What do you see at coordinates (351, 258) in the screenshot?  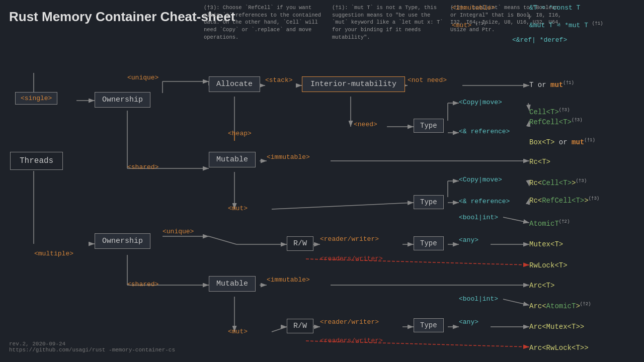 I see `readers-writer1-label: <readers/writer>` at bounding box center [351, 258].